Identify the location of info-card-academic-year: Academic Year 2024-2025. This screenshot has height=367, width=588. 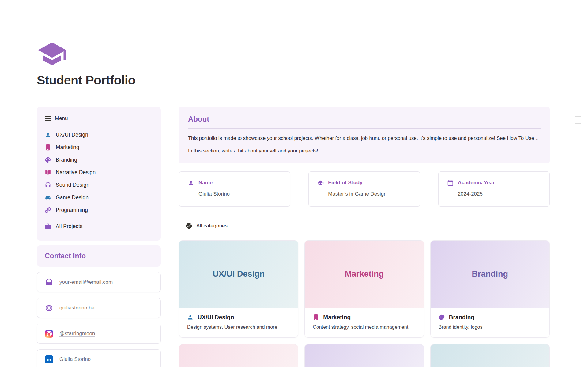
(494, 189).